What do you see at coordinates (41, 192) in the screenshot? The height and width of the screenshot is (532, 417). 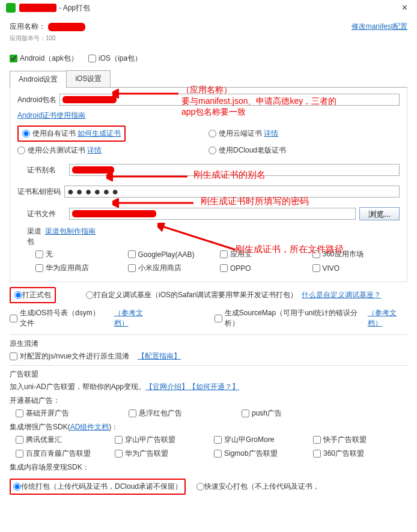 I see `pwd-label: 证书私钥密码` at bounding box center [41, 192].